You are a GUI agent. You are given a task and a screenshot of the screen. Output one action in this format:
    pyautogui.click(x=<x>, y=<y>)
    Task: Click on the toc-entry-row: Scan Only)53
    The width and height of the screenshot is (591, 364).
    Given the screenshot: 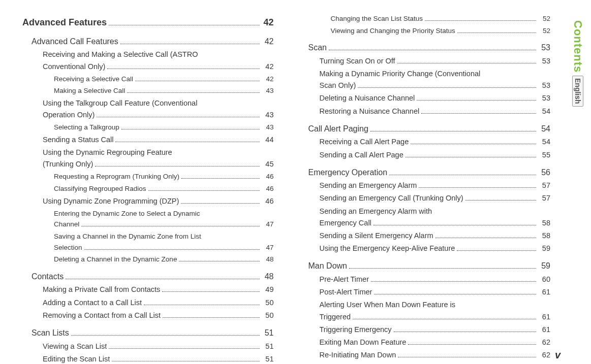 What is the action you would take?
    pyautogui.click(x=435, y=85)
    